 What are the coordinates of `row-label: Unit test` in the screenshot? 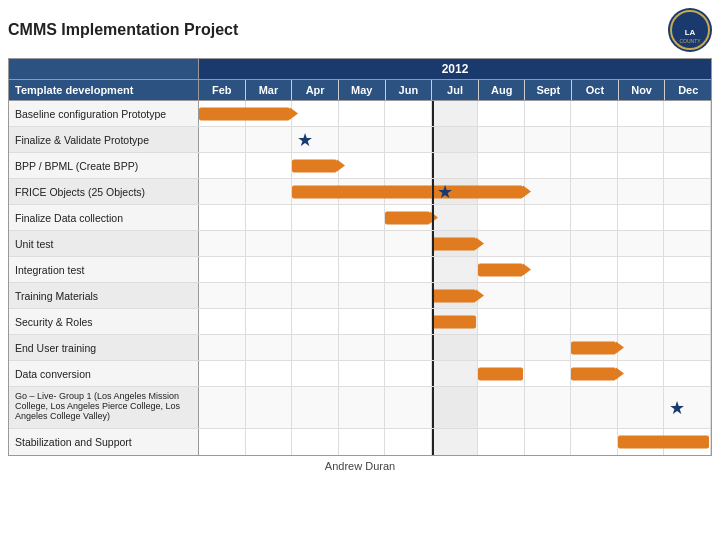 It's located at (104, 244).